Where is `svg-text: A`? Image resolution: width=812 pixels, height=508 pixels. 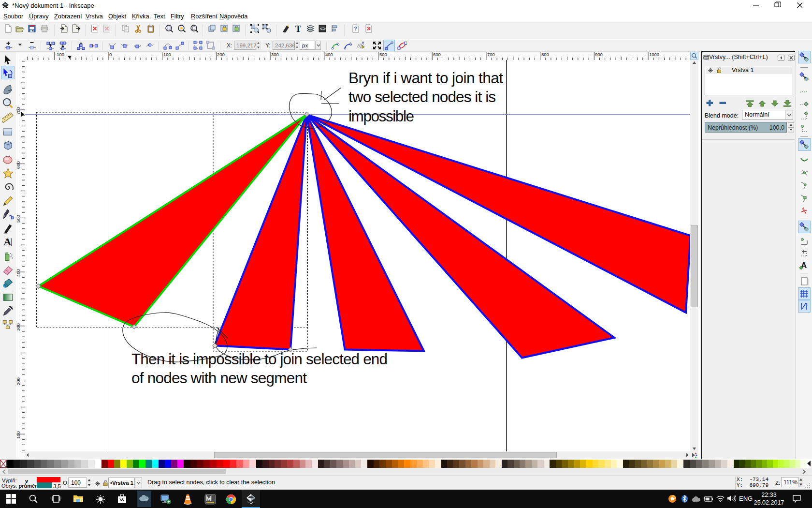 svg-text: A is located at coordinates (7, 242).